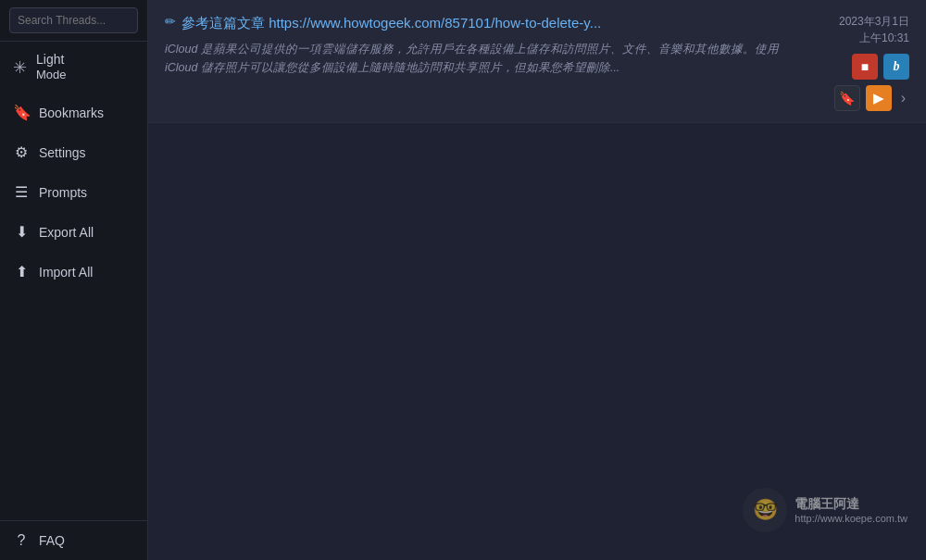 The width and height of the screenshot is (926, 560). Describe the element at coordinates (872, 98) in the screenshot. I see `action-row-bottom: 🔖 ▶ ›` at that location.